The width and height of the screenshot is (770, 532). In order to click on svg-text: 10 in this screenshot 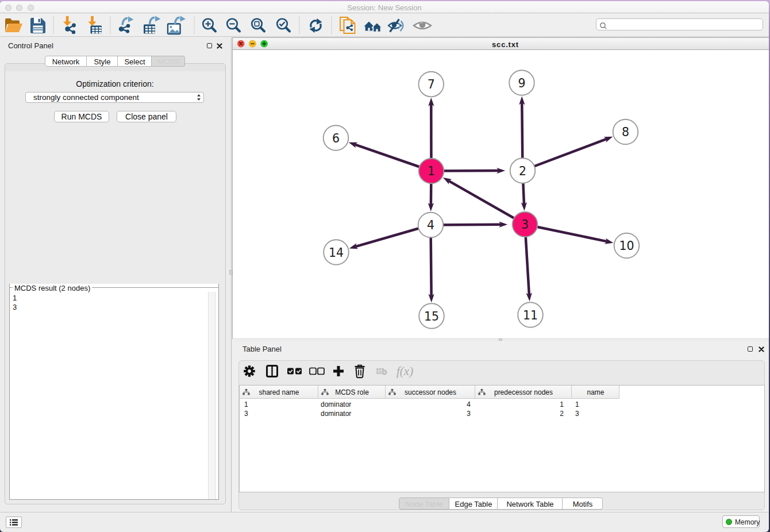, I will do `click(626, 246)`.